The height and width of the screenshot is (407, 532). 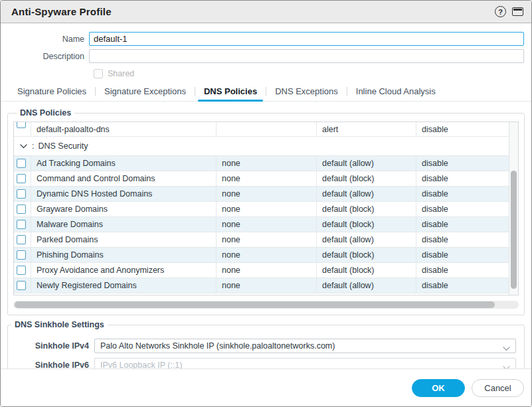 What do you see at coordinates (262, 240) in the screenshot?
I see `table-row: Parked Domains none default (allow) disa…` at bounding box center [262, 240].